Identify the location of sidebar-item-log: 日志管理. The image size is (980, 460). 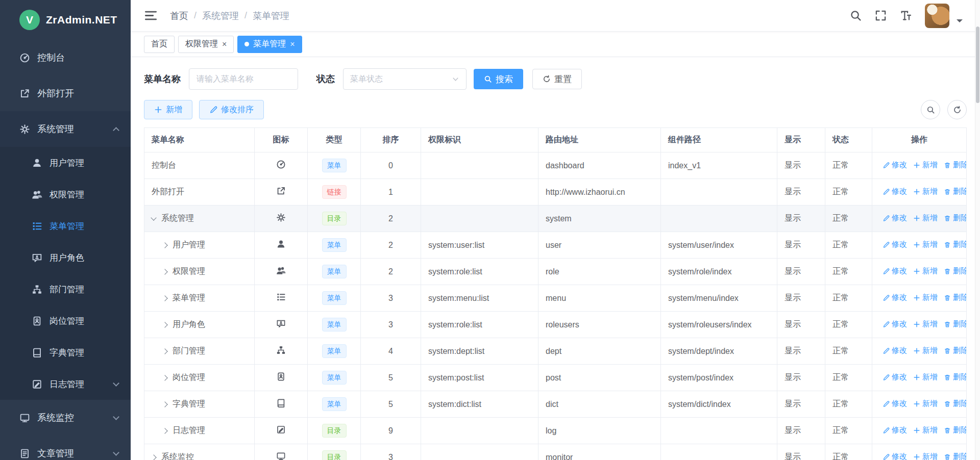
(65, 384).